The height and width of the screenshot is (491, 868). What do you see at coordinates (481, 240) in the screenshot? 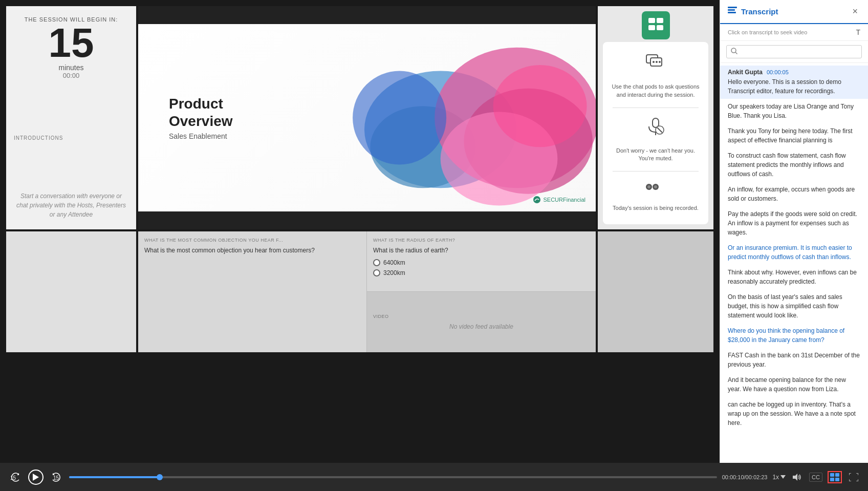
I see `poll2-label: WHAT IS THE RADIUS OF EARTH?` at bounding box center [481, 240].